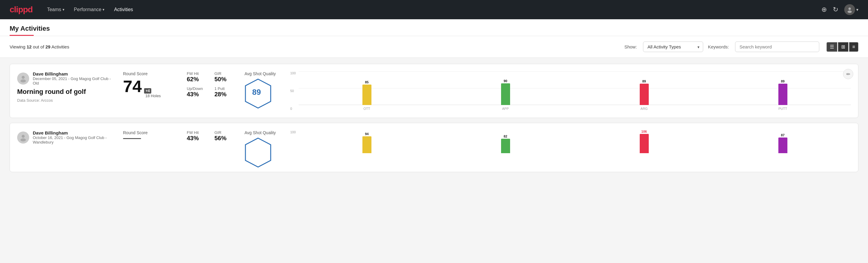 The image size is (868, 263). What do you see at coordinates (570, 142) in the screenshot?
I see `bars-container-2: 94 82 106 87` at bounding box center [570, 142].